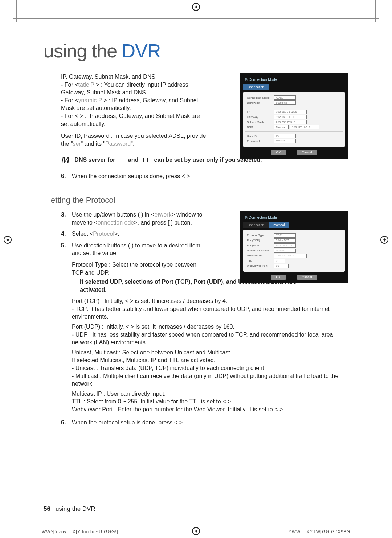 This screenshot has height=538, width=392. Describe the element at coordinates (83, 51) in the screenshot. I see `heading-prefix: using the` at that location.